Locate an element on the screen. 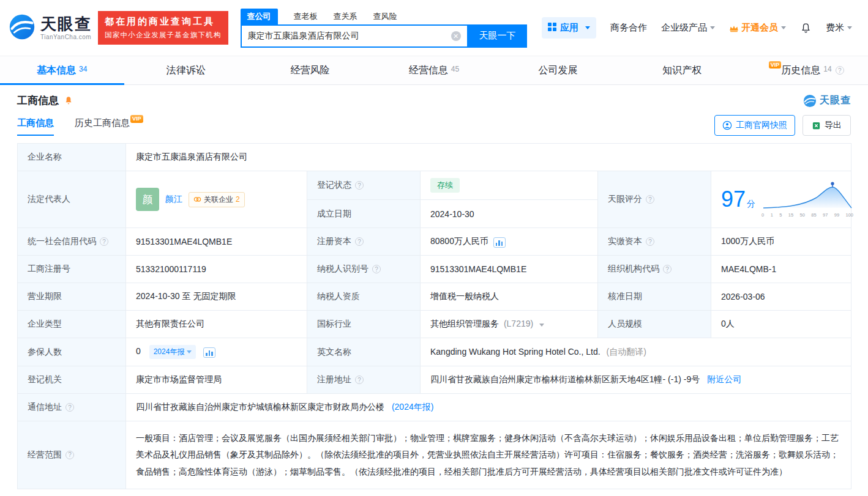 The width and height of the screenshot is (868, 496). apps-menu: 应用 is located at coordinates (569, 28).